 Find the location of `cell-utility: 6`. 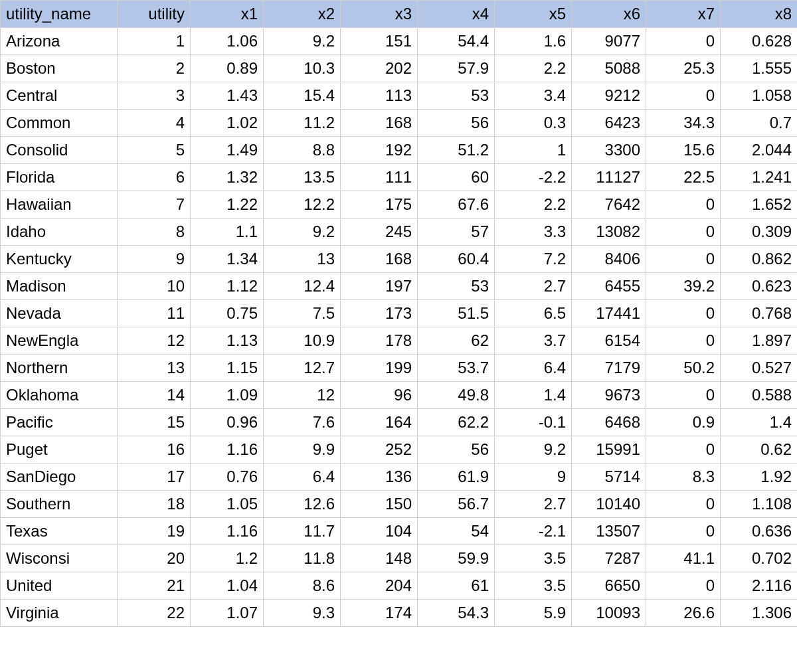

cell-utility: 6 is located at coordinates (154, 178).